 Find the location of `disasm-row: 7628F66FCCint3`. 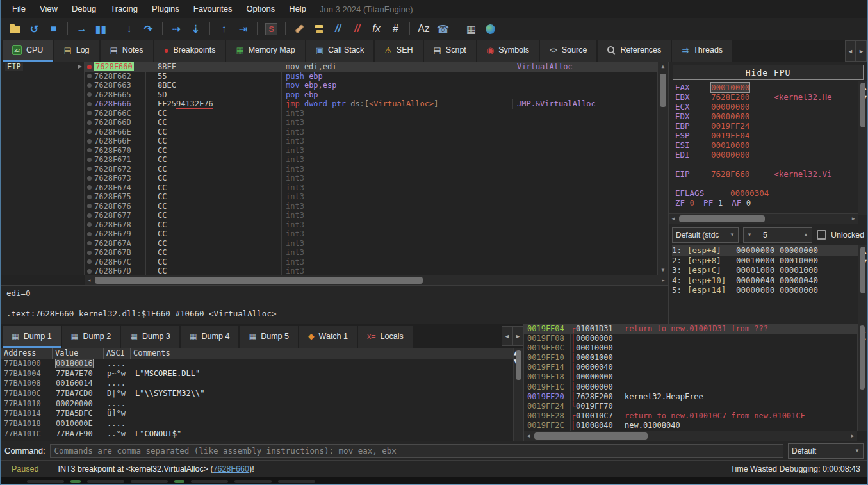

disasm-row: 7628F66FCCint3 is located at coordinates (371, 141).